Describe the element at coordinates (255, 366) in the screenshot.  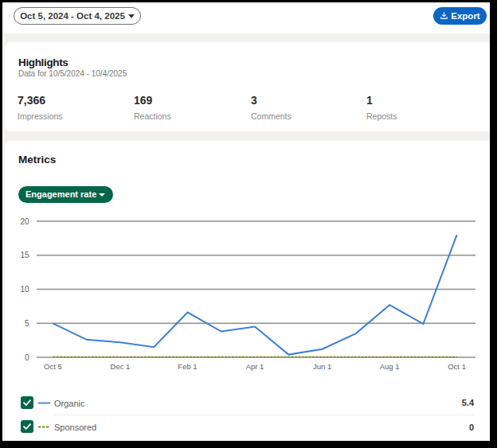
I see `svg-text: Apr 1` at that location.